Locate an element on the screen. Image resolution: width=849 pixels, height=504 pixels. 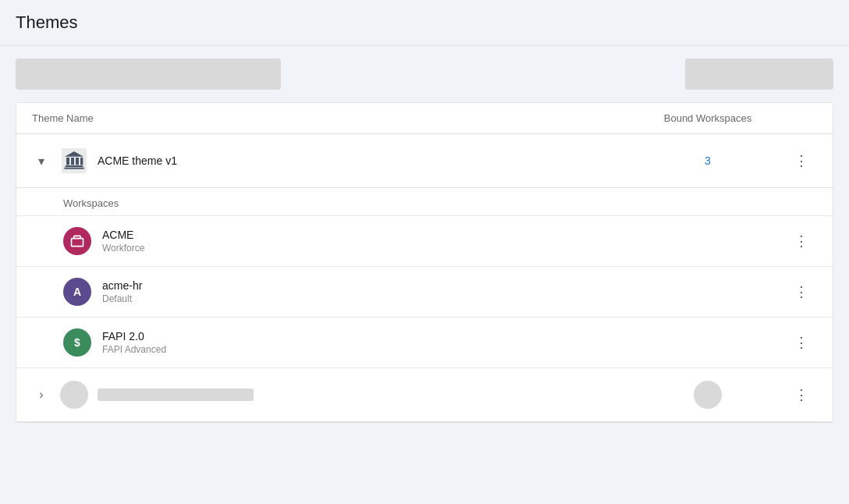
theme-icon-bank is located at coordinates (74, 161).